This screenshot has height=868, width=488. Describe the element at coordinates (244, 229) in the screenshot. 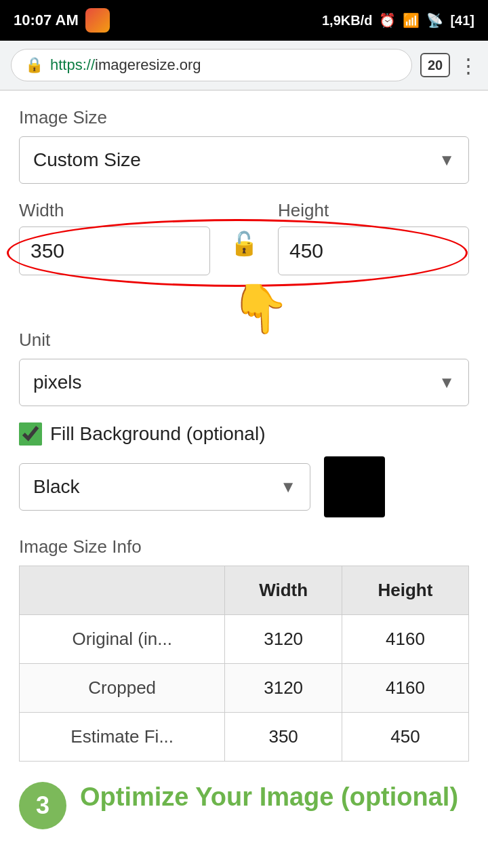

I see `lock-ratio-icon: 🔓` at that location.